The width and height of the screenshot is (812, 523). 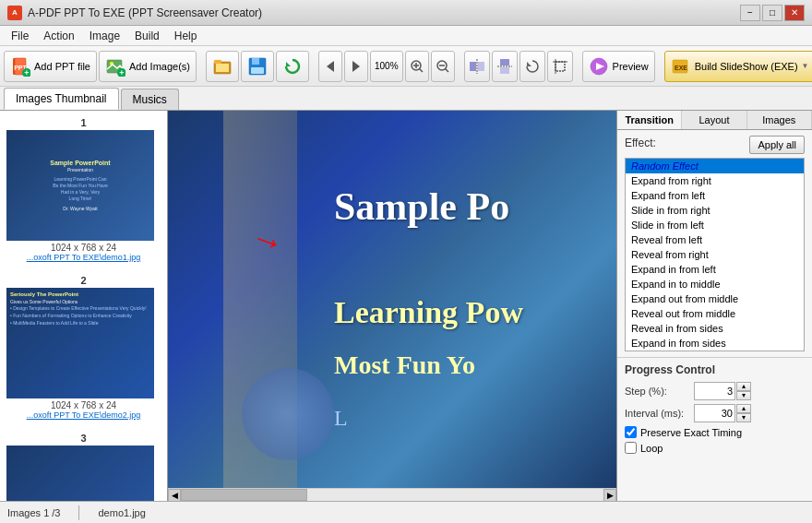 What do you see at coordinates (50, 66) in the screenshot?
I see `add-ppt-button: PPT+ Add PPT file` at bounding box center [50, 66].